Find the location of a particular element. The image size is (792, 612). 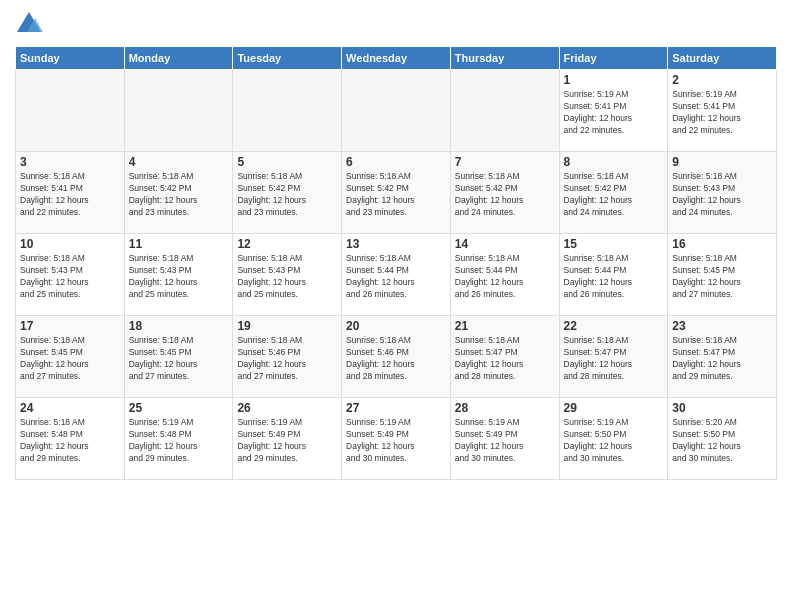

calendar-cell: 26Sunrise: 5:19 AM Sunset: 5:49 PM Dayli… is located at coordinates (288, 439).